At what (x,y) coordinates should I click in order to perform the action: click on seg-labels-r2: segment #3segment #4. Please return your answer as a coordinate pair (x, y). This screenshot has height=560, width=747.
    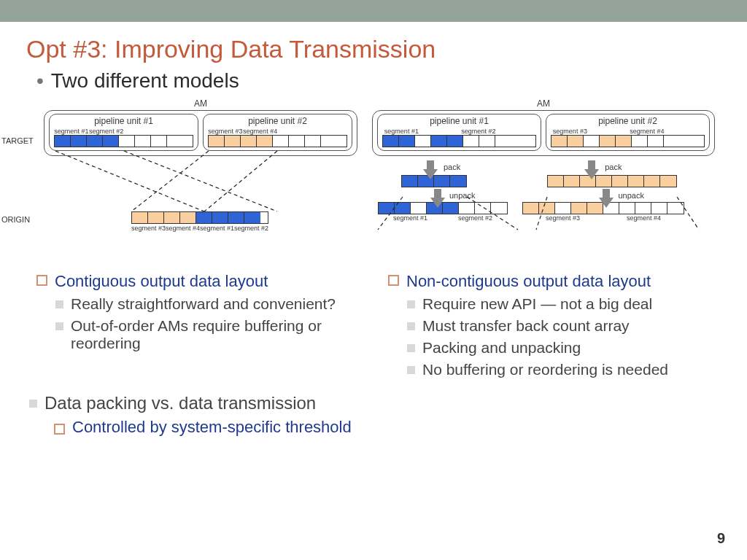
    Looking at the image, I should click on (627, 131).